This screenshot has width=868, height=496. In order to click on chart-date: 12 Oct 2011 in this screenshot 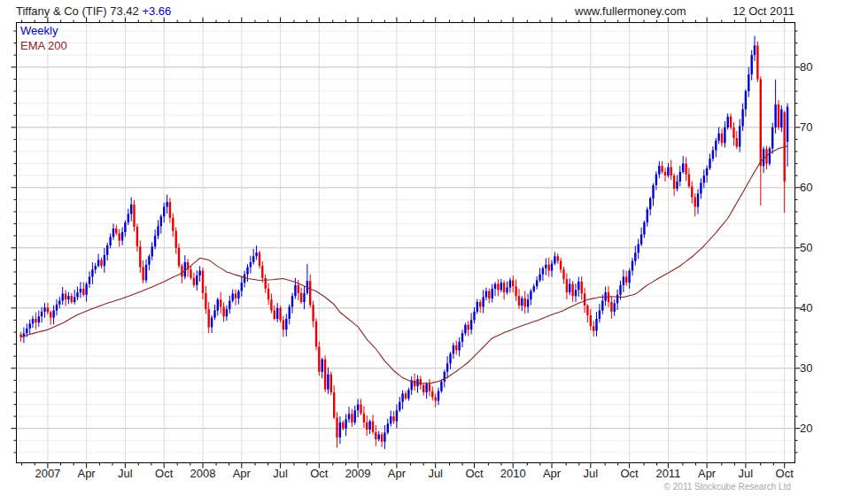, I will do `click(763, 11)`.